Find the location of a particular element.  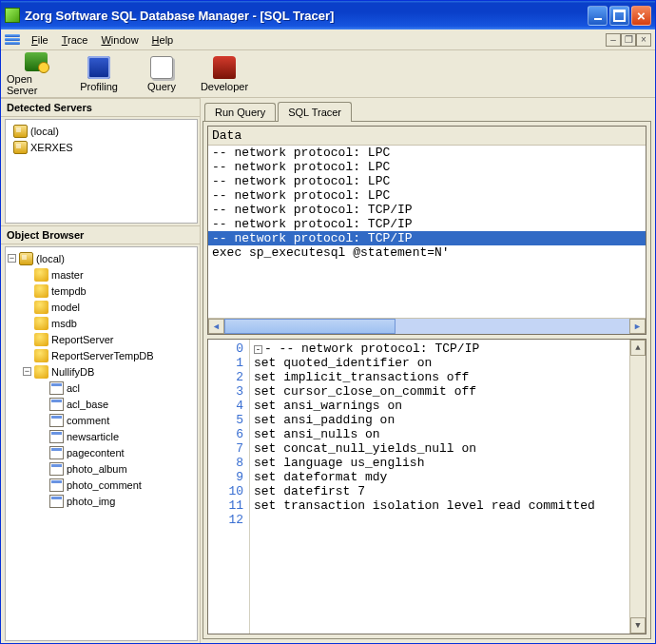

fold-icon: - is located at coordinates (259, 350).